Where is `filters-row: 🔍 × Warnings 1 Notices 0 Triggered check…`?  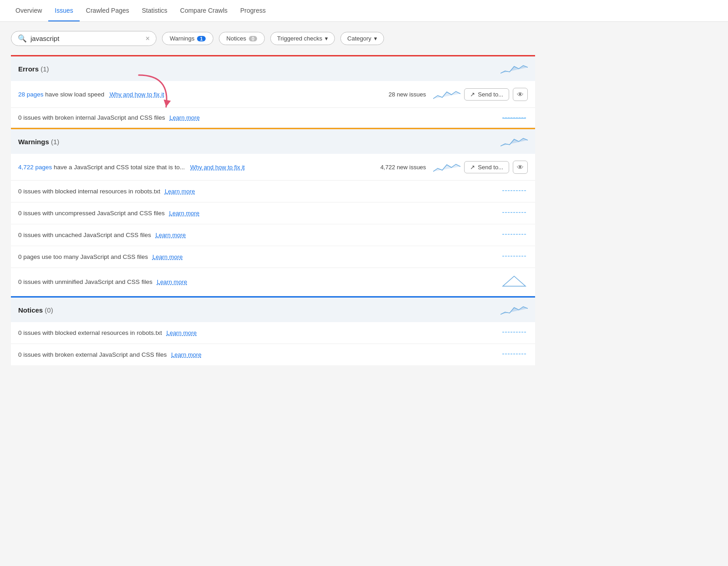
filters-row: 🔍 × Warnings 1 Notices 0 Triggered check… is located at coordinates (273, 38).